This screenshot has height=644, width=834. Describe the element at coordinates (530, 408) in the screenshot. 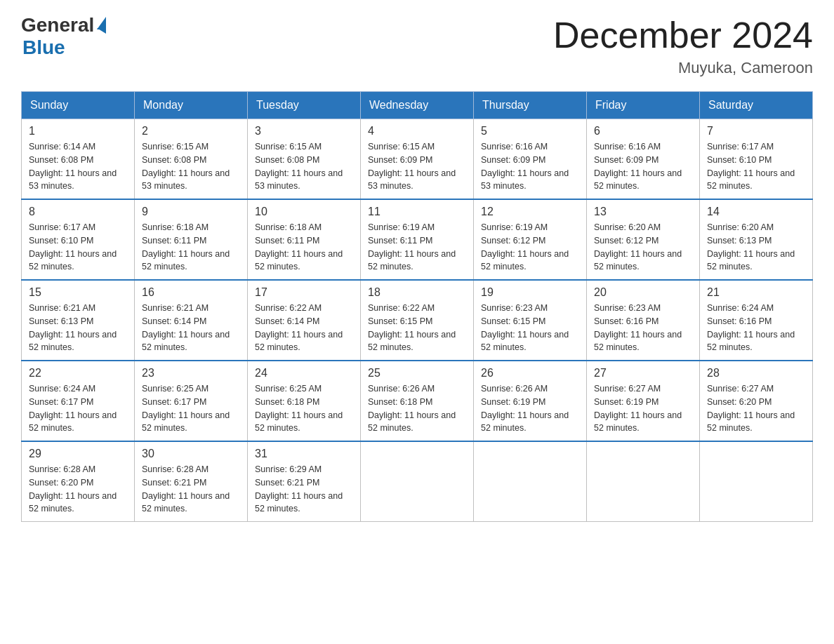

I see `day-info: Sunrise: 6:26 AM Sunset: 6:19 PM Dayligh…` at that location.